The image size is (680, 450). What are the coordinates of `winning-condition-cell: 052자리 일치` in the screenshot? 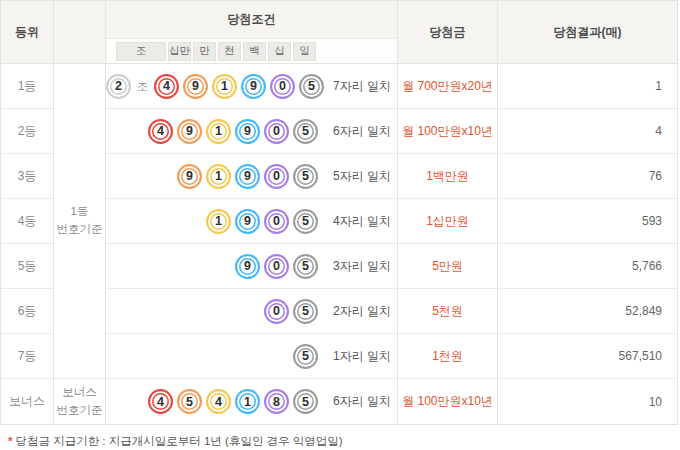 It's located at (252, 311).